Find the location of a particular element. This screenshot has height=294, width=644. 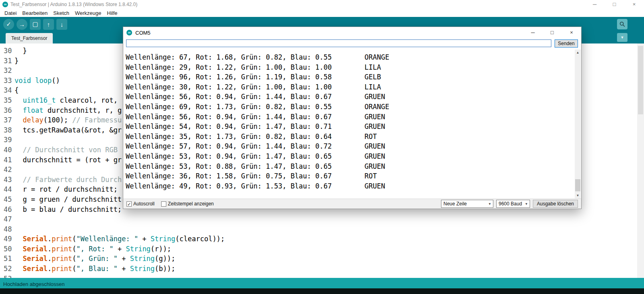

tab-label: Test_Farbsensor is located at coordinates (29, 38).